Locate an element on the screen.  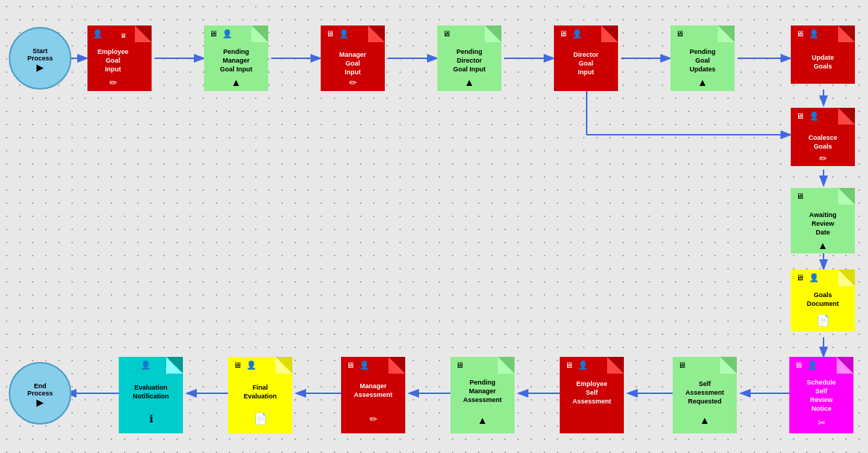
update-goals-node: 🖥 👤 Update Goals is located at coordinates (823, 55).